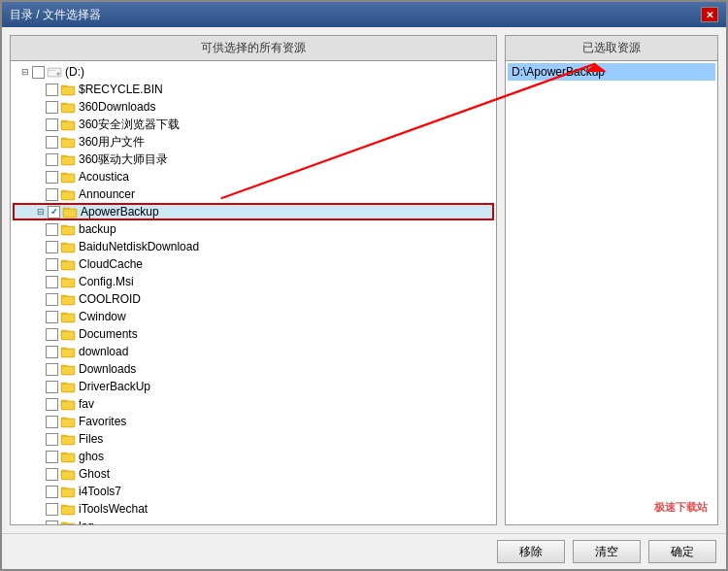 This screenshot has height=571, width=728. What do you see at coordinates (52, 107) in the screenshot?
I see `checkbox-360downloads` at bounding box center [52, 107].